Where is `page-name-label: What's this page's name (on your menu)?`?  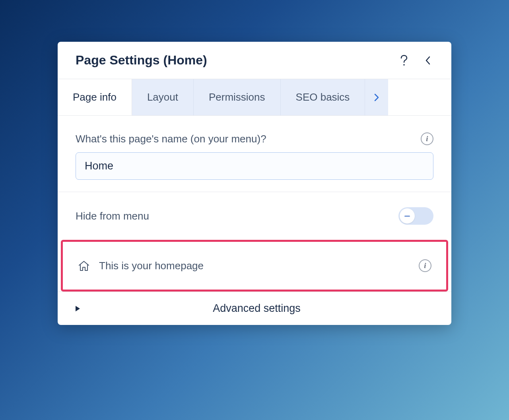 page-name-label: What's this page's name (on your menu)? is located at coordinates (171, 139).